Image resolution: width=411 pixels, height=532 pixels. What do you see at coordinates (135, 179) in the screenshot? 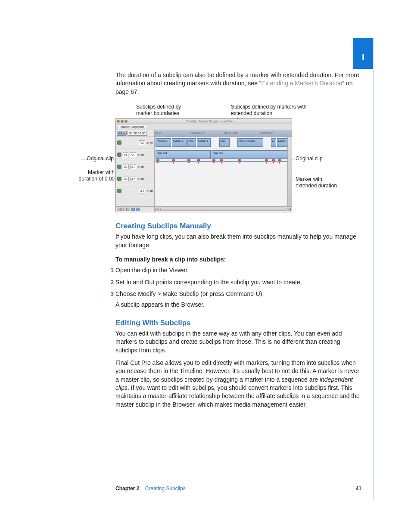
I see `track-header-a2: a2 A2 ɑ ⇆` at bounding box center [135, 179].